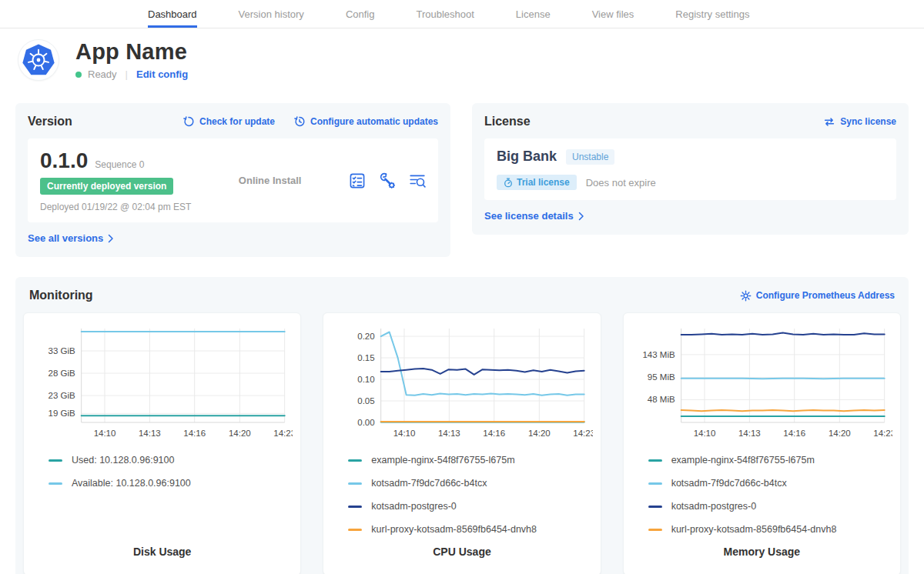 Image resolution: width=924 pixels, height=574 pixels. I want to click on cpu-usage-chart: 0.000.050.100.150.2014:1014:1314:1614:20…, so click(462, 382).